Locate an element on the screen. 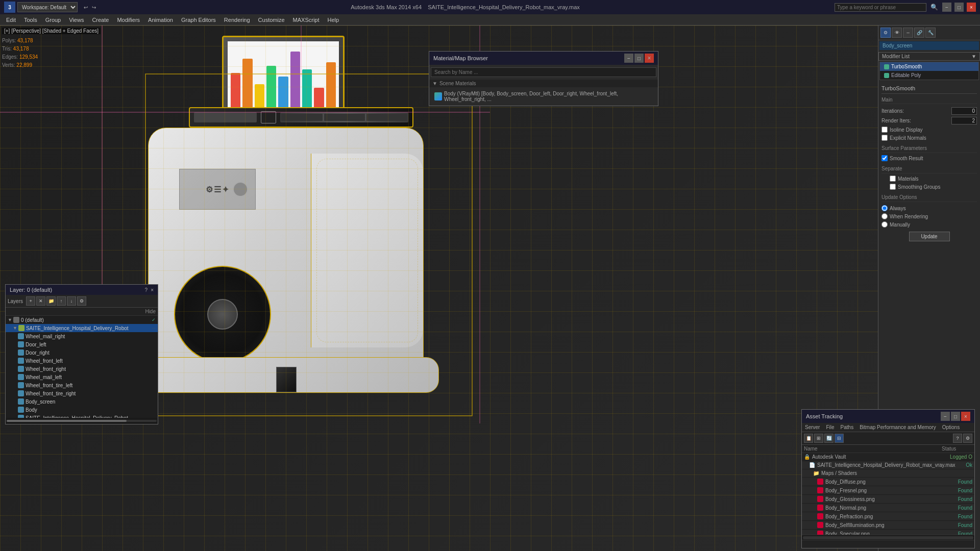  asset-row-max-file: 📄 SAITE_Intelligence_Hospital_Delivery_R… is located at coordinates (888, 465).